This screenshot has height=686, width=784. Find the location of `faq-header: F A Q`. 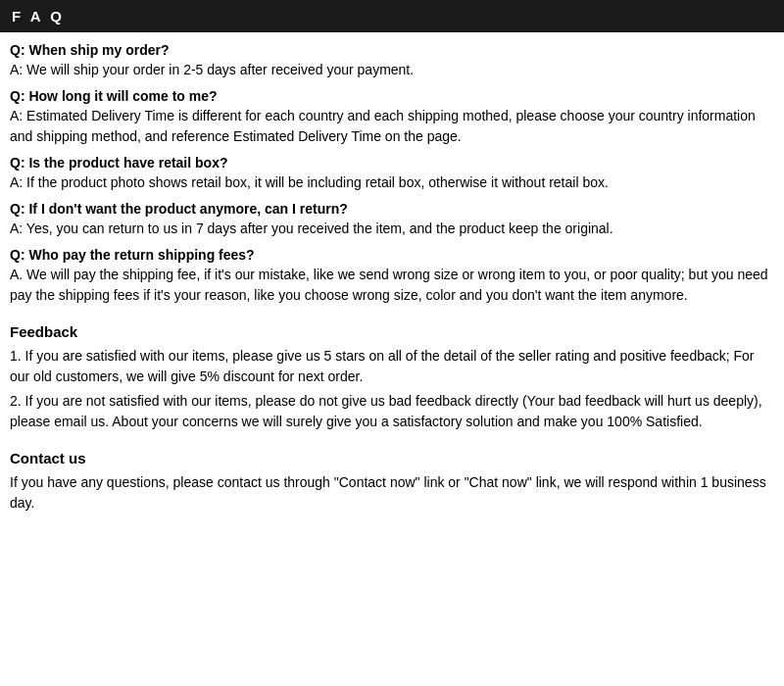

faq-header: F A Q is located at coordinates (392, 16).